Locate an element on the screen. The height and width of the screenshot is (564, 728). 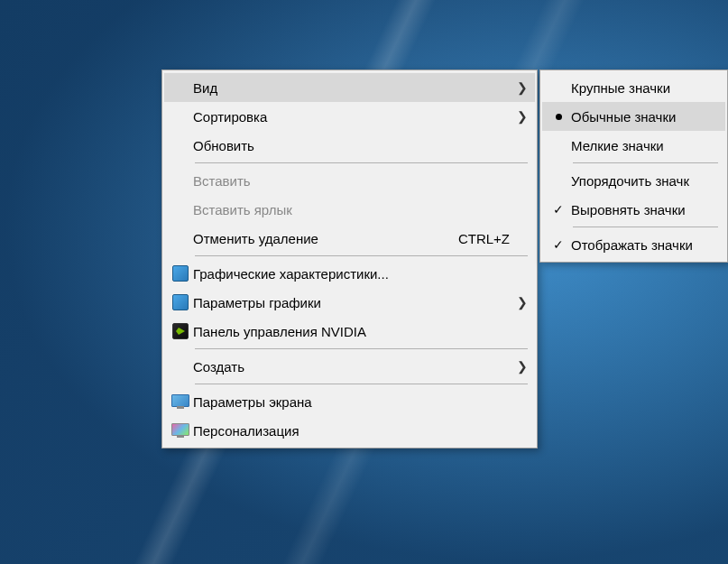
menu-label-nvidia: Панель управления NVIDIA is located at coordinates (361, 332).